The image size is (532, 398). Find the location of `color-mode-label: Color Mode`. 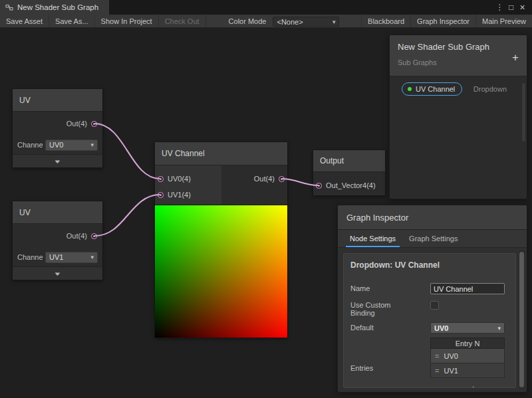

color-mode-label: Color Mode is located at coordinates (247, 21).